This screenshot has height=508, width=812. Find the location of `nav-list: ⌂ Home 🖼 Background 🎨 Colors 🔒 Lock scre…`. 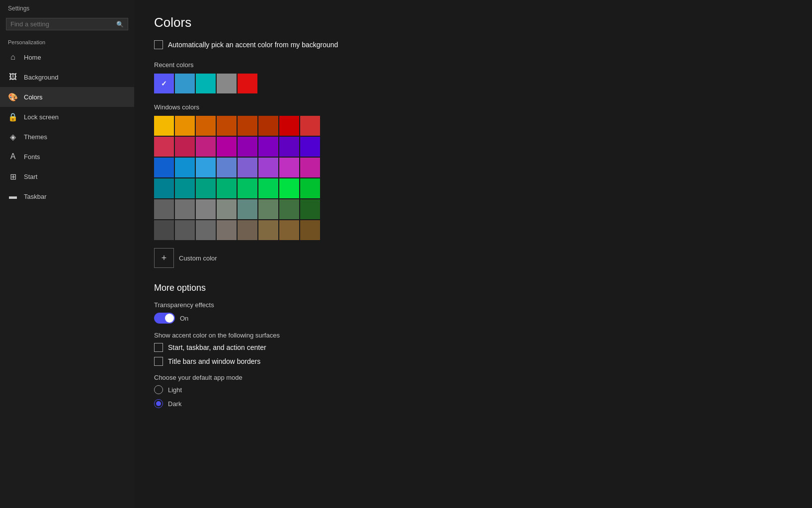

nav-list: ⌂ Home 🖼 Background 🎨 Colors 🔒 Lock scre… is located at coordinates (67, 127).